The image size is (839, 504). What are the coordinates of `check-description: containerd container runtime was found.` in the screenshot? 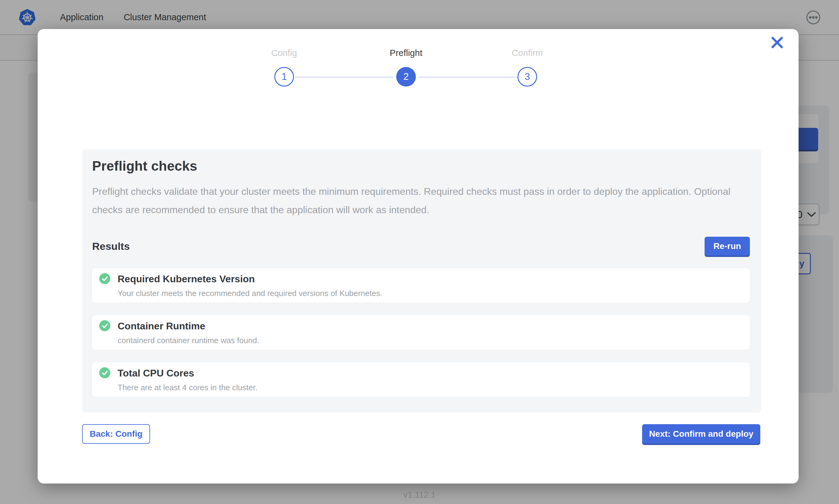 It's located at (188, 341).